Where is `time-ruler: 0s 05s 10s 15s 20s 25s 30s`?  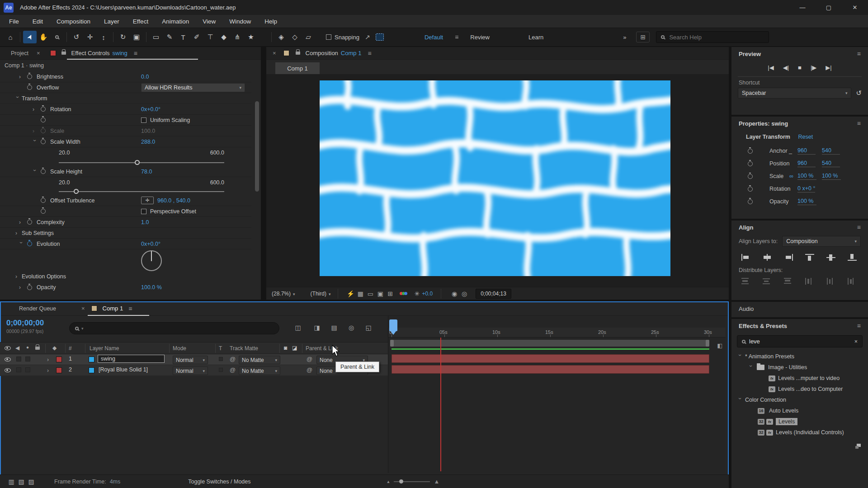
time-ruler: 0s 05s 10s 15s 20s 25s 30s is located at coordinates (557, 333).